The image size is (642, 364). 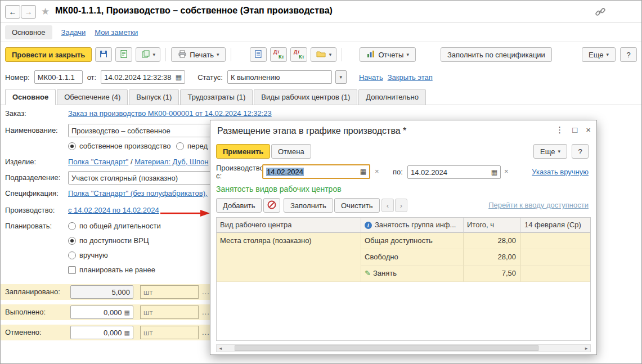 What do you see at coordinates (59, 77) in the screenshot?
I see `number-input: МК00-1.1.1` at bounding box center [59, 77].